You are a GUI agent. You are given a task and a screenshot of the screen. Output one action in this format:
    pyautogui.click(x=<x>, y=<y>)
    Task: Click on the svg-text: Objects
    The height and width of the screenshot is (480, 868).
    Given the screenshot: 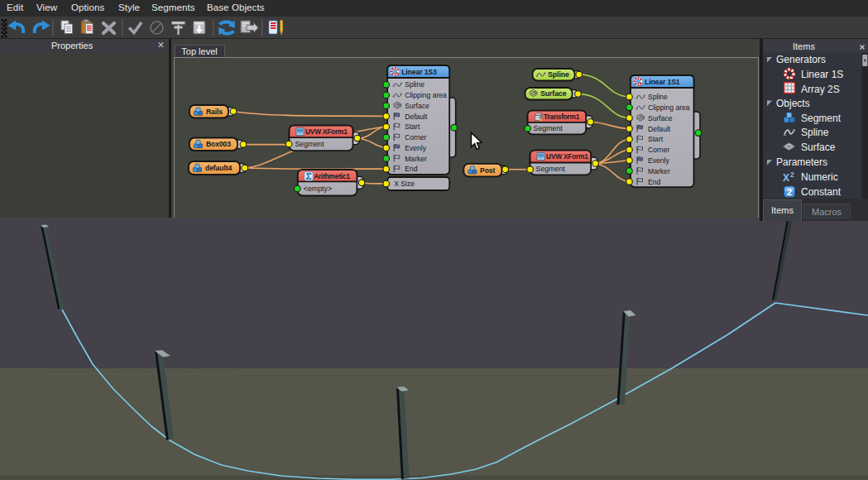 What is the action you would take?
    pyautogui.click(x=793, y=103)
    